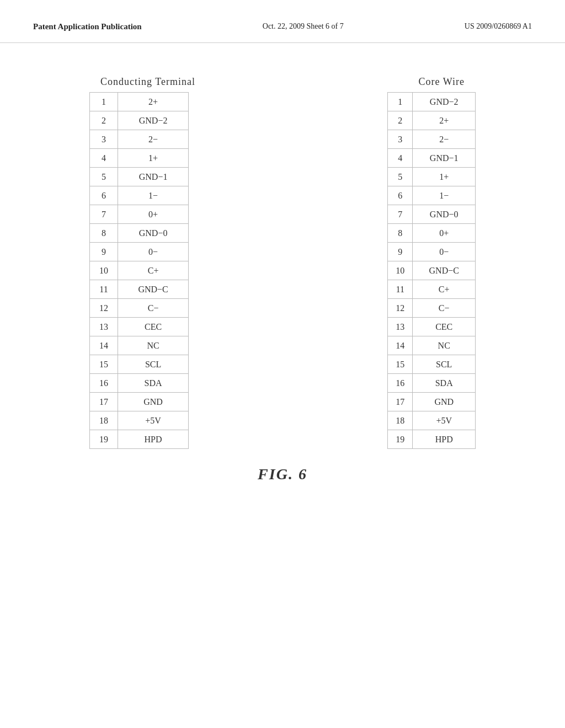 The width and height of the screenshot is (565, 728). Describe the element at coordinates (401, 177) in the screenshot. I see `core-row-num: 5` at that location.